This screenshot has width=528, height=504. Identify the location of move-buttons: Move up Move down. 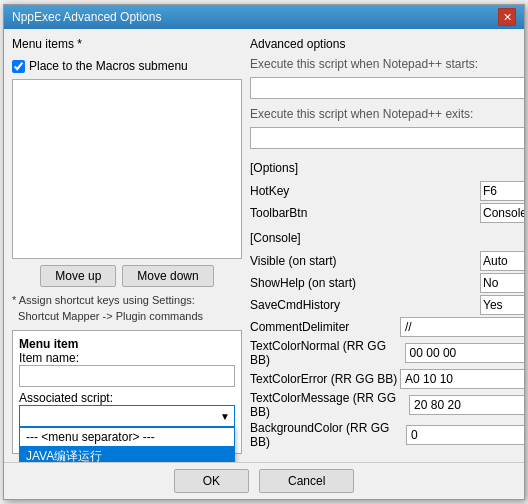
(127, 276).